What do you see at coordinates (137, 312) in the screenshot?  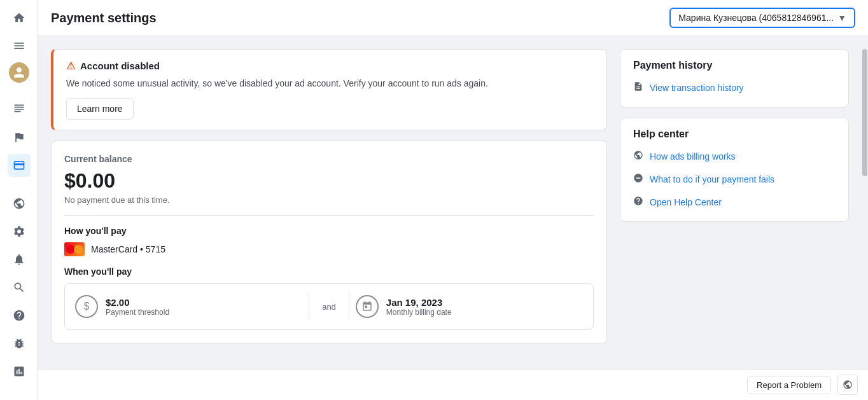 I see `threshold-label: Payment threshold` at bounding box center [137, 312].